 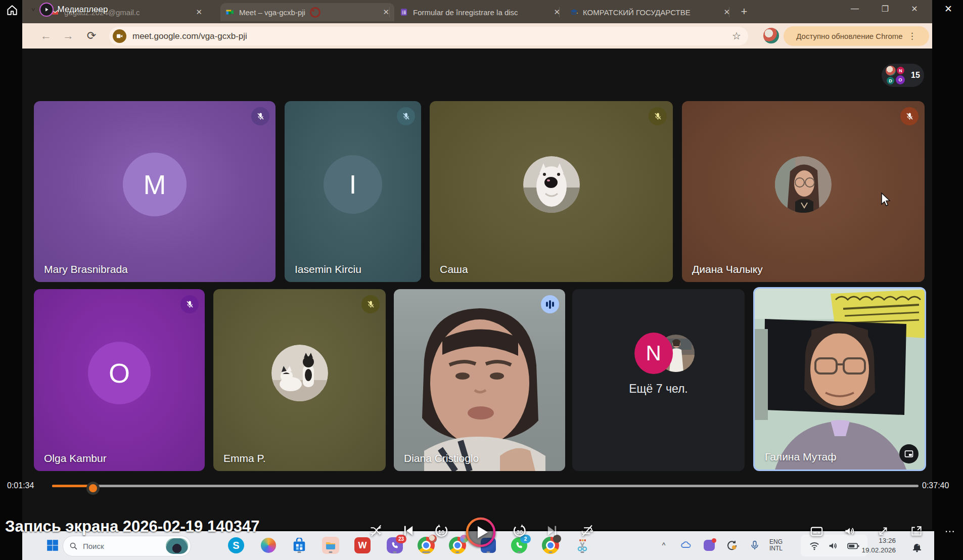 I want to click on viber-icon: 23, so click(x=395, y=545).